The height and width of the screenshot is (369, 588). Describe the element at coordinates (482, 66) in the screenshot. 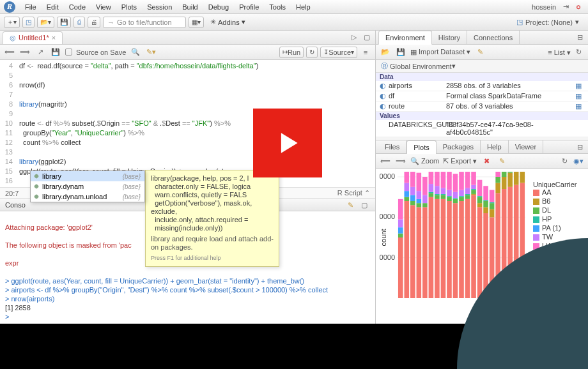

I see `env-scope-selector: Ⓡ Global Environment ▾` at that location.